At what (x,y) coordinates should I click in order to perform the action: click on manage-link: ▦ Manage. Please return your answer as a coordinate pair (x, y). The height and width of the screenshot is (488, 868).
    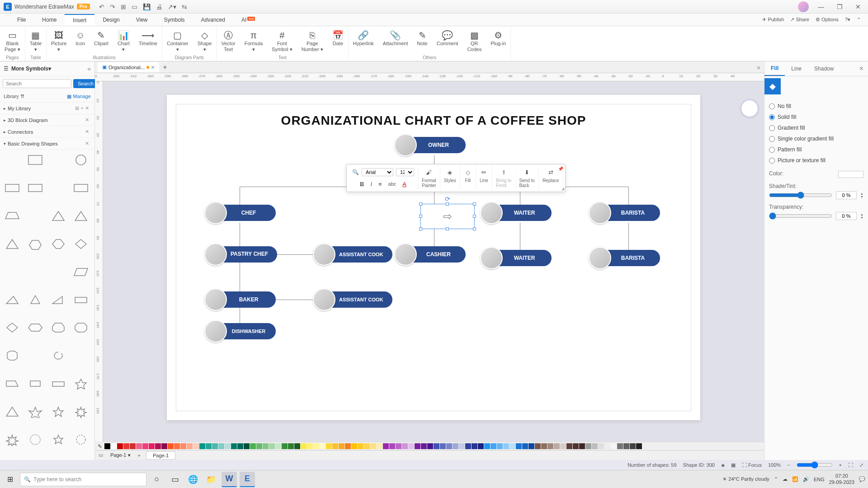
    Looking at the image, I should click on (79, 97).